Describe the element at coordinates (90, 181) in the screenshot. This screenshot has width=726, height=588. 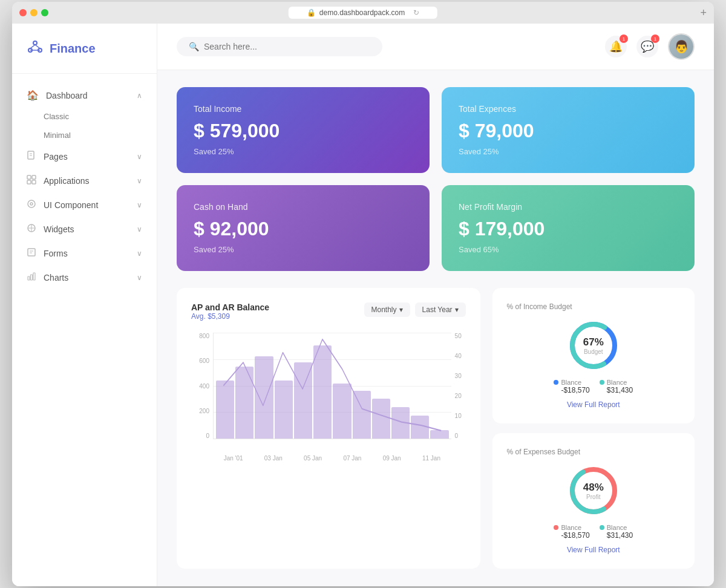
I see `sidebar-label-applications: Applications` at that location.